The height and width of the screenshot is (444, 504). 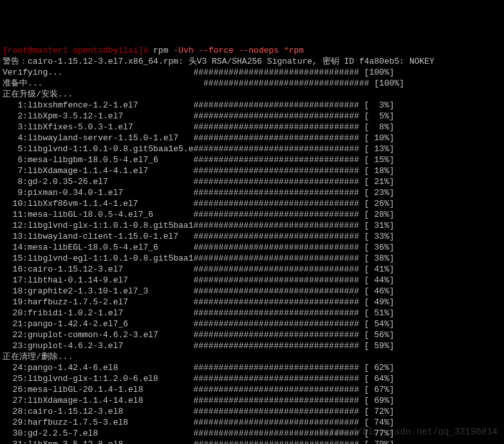 I want to click on progress-row: 28:cairo-1.15.12-3.el8 #################…, so click(x=252, y=412).